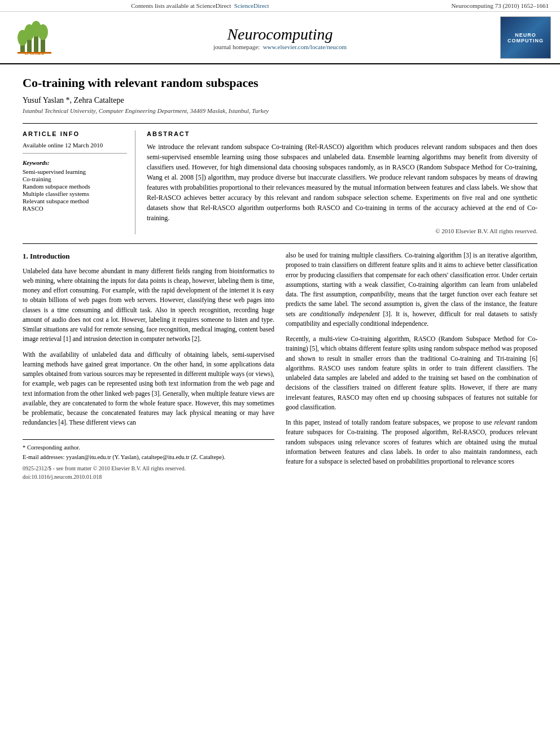  Describe the element at coordinates (280, 34) in the screenshot. I see `journal-name: Neurocomputing` at that location.